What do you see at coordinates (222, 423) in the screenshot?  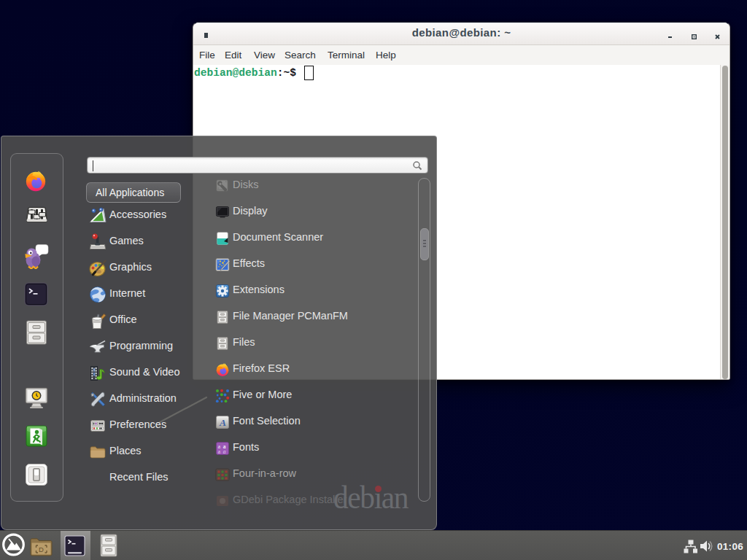 I see `svg-text: A` at bounding box center [222, 423].